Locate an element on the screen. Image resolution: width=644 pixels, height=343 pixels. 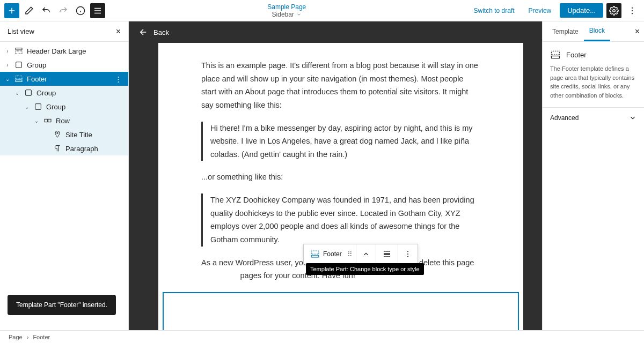
update-button: Update... is located at coordinates (582, 11).